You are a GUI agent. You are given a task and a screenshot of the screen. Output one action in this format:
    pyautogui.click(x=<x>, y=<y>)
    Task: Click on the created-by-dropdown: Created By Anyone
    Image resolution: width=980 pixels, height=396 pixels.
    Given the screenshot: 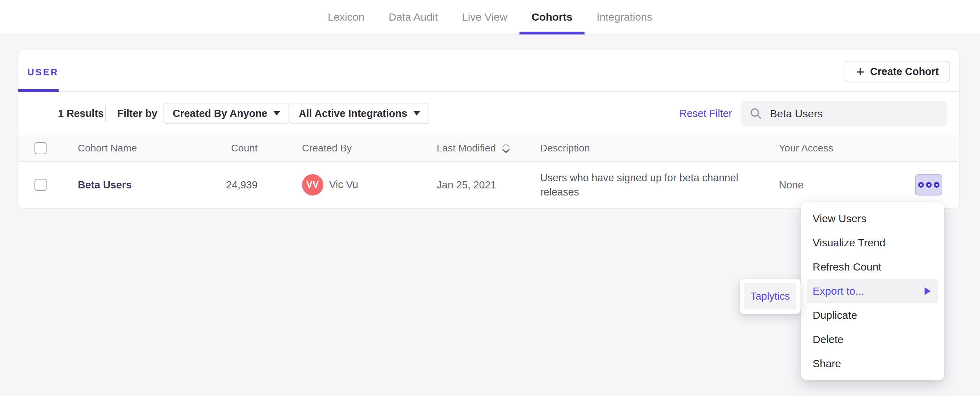 What is the action you would take?
    pyautogui.click(x=226, y=113)
    